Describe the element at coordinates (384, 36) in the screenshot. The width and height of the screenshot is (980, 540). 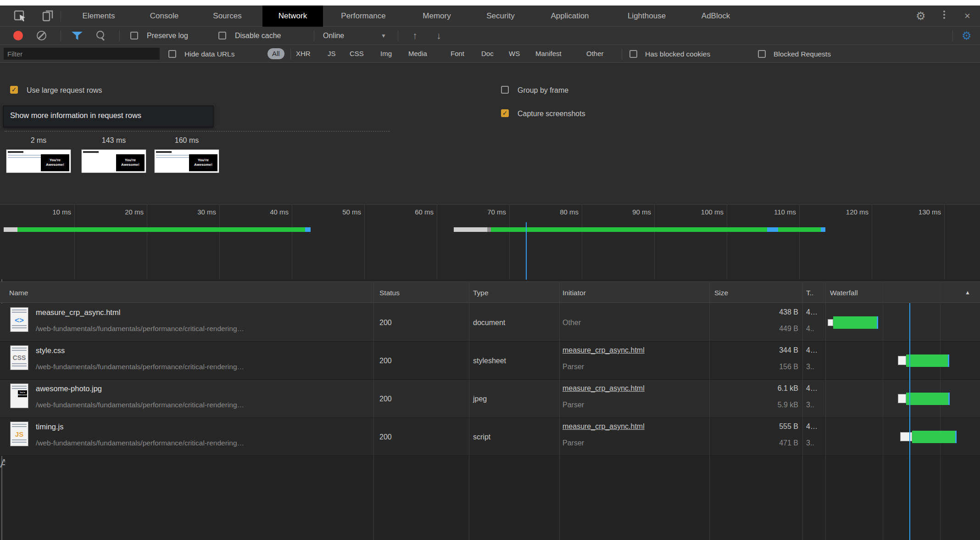
I see `throttling-caret-icon: ▼` at that location.